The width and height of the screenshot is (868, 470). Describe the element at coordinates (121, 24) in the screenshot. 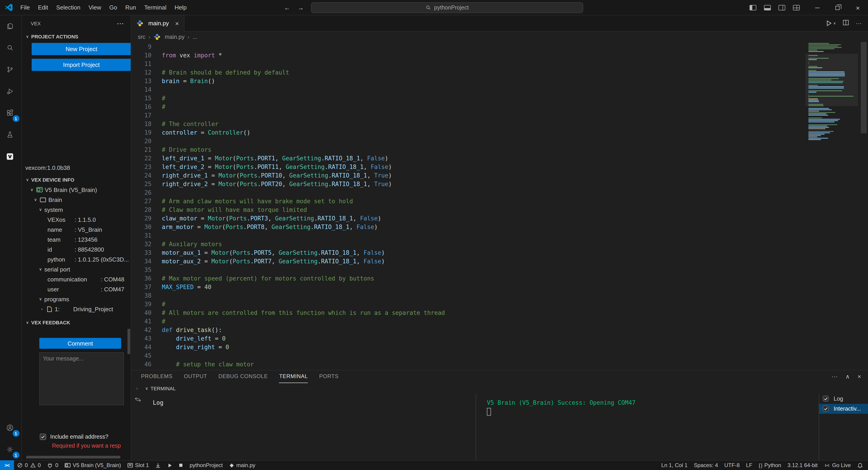

I see `more-actions-icon: ···` at that location.